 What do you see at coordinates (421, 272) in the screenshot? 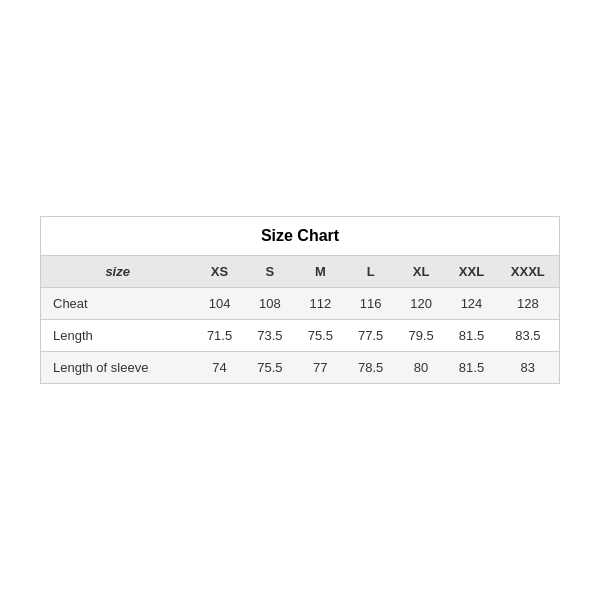
I see `header-xl: XL` at bounding box center [421, 272].